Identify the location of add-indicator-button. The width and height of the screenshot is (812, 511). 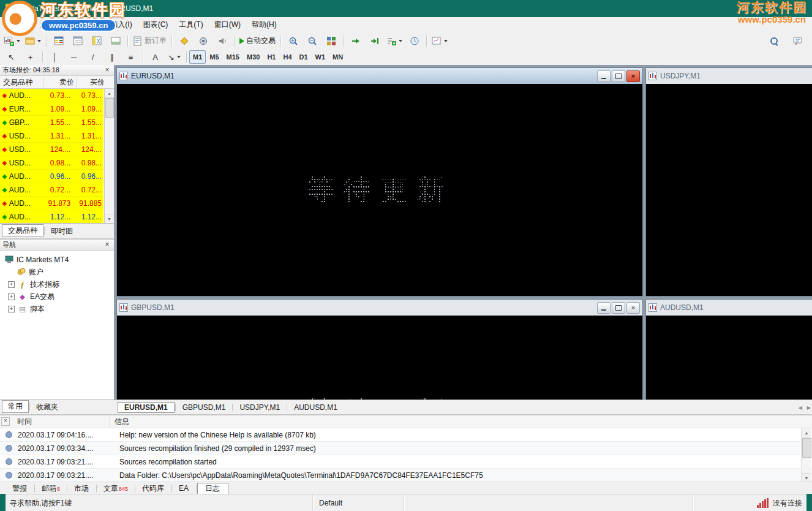
(394, 41).